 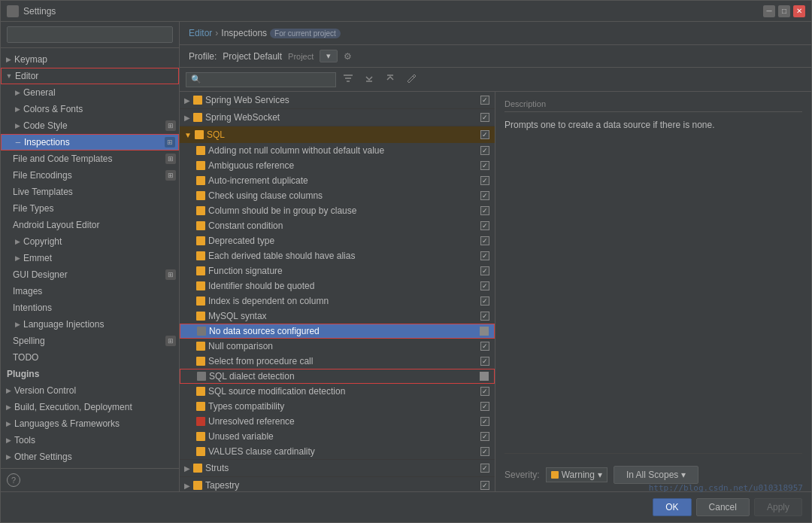 I want to click on group-header-sql: ▼ SQL, so click(x=337, y=135).